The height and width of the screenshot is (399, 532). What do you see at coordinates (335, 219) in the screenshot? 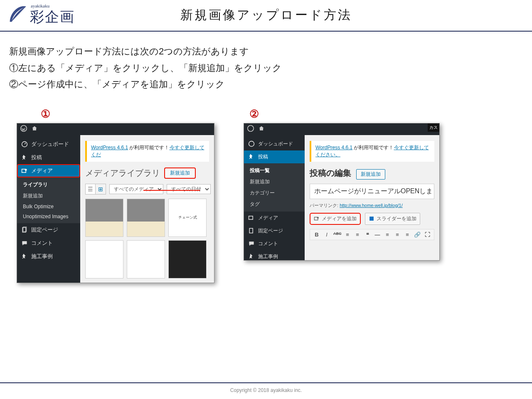
I see `add-media-button: メディアを追加` at bounding box center [335, 219].